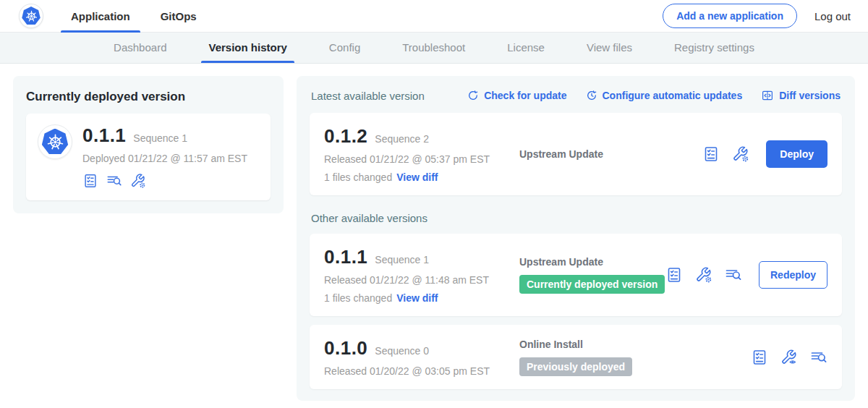 The width and height of the screenshot is (868, 408). Describe the element at coordinates (434, 16) in the screenshot. I see `top-header: Application GitOps Add a new application…` at that location.